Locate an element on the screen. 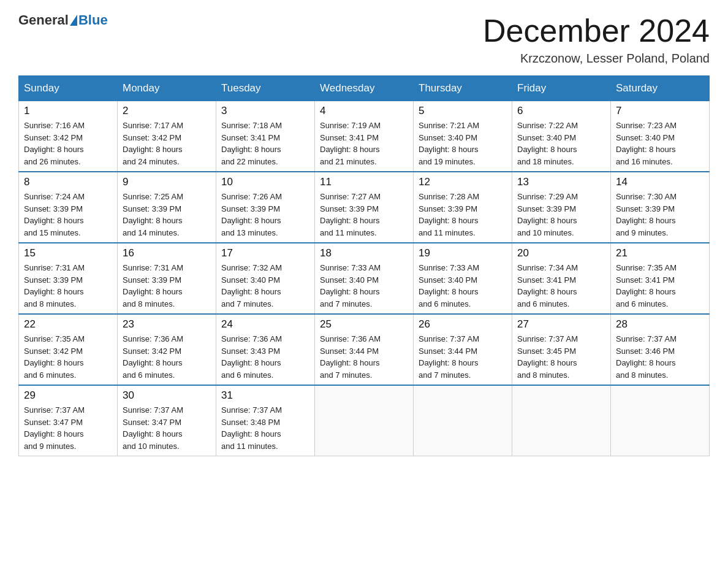 Image resolution: width=728 pixels, height=563 pixels. calendar-cell: 11Sunrise: 7:27 AMSunset: 3:39 PMDayligh… is located at coordinates (364, 207).